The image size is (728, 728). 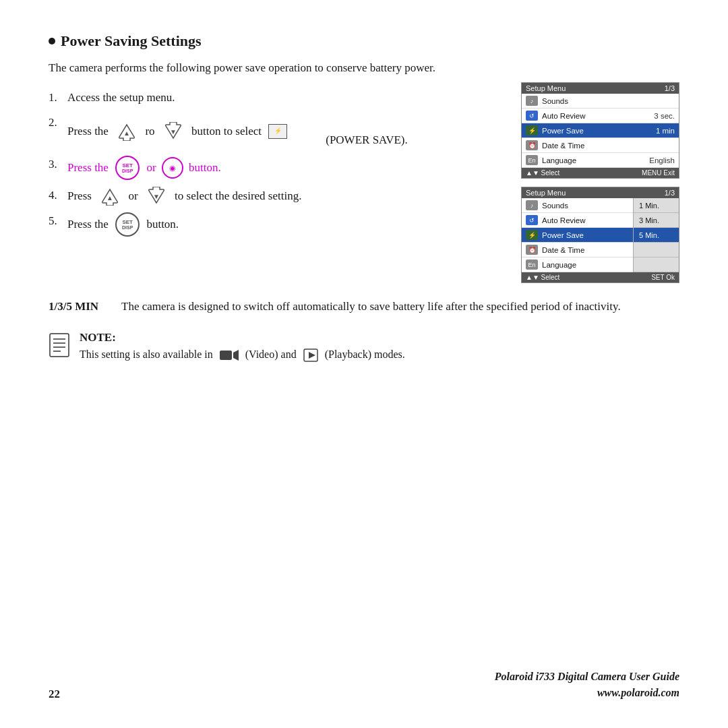 What do you see at coordinates (276, 98) in the screenshot?
I see `step-1: 1. Access the setup menu.` at bounding box center [276, 98].